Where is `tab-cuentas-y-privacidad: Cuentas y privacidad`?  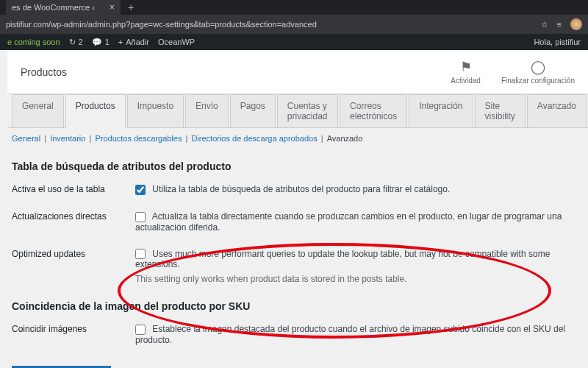 tab-cuentas-y-privacidad: Cuentas y privacidad is located at coordinates (307, 110).